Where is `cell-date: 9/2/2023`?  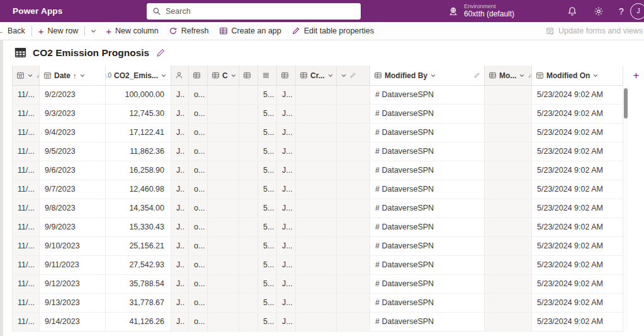
cell-date: 9/2/2023 is located at coordinates (73, 95).